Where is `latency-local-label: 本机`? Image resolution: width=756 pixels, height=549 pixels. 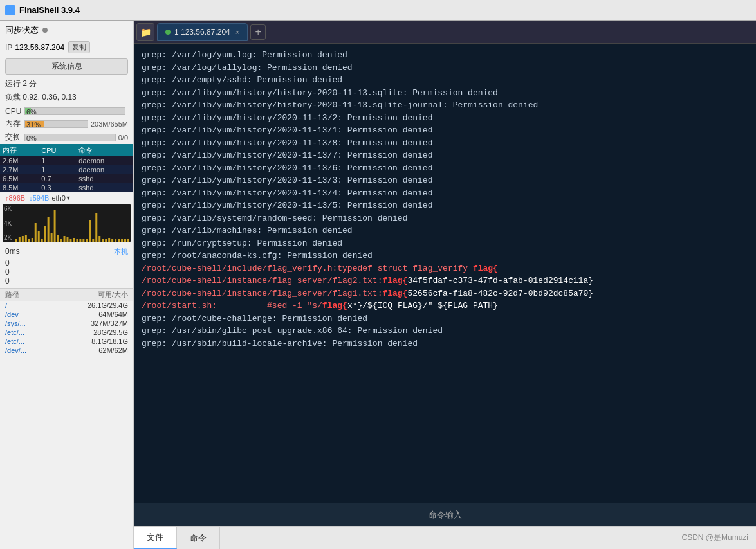 latency-local-label: 本机 is located at coordinates (121, 252).